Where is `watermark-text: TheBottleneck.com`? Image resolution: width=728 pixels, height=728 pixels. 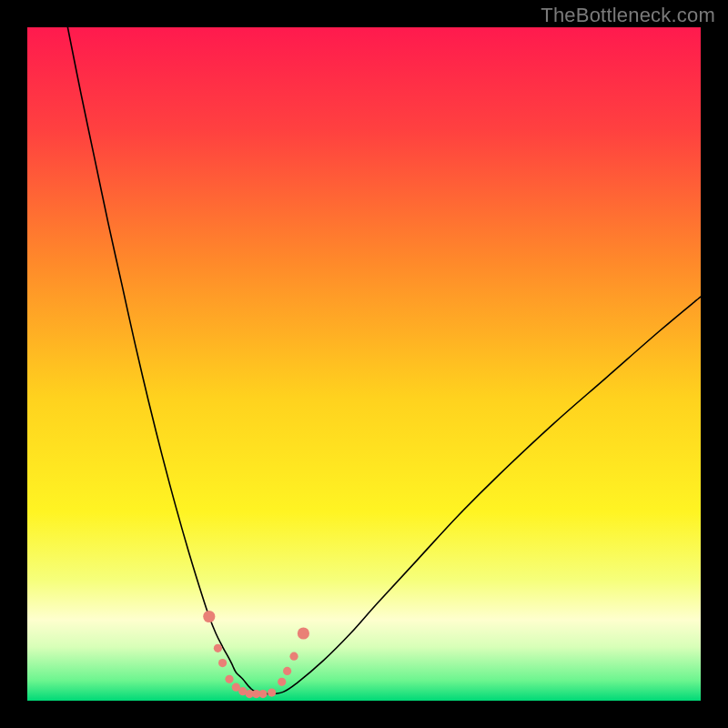 watermark-text: TheBottleneck.com is located at coordinates (628, 15).